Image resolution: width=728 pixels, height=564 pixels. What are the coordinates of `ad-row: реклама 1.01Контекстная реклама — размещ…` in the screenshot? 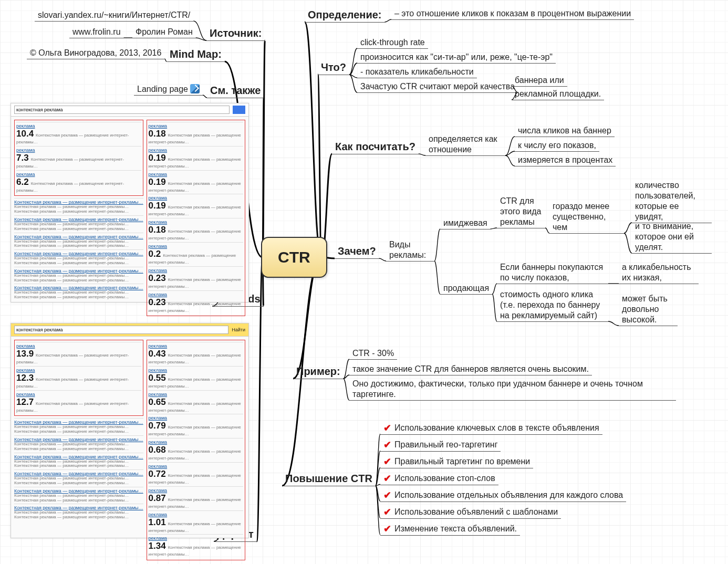 It's located at (196, 523).